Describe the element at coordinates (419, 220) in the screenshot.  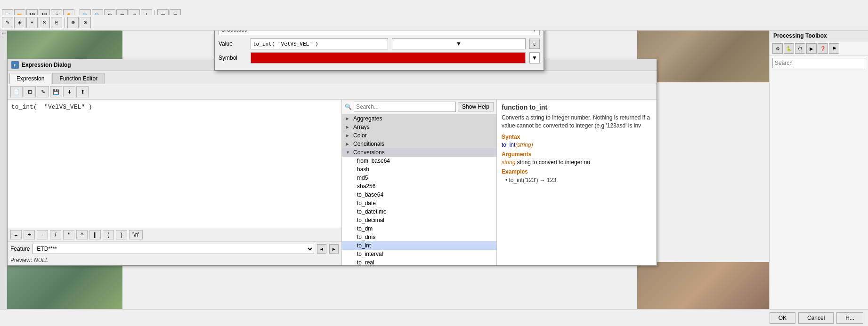
I see `tree-item-to_decimal: to_decimal` at that location.